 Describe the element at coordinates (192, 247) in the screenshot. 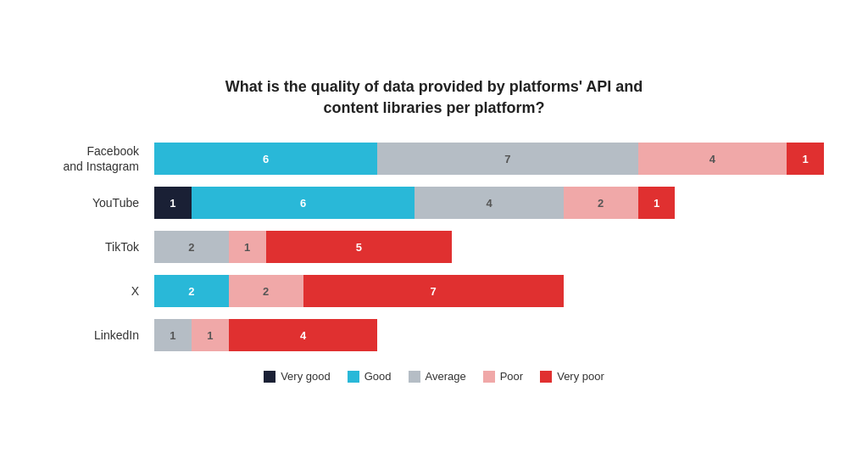

I see `bar-segment-average: 2` at that location.